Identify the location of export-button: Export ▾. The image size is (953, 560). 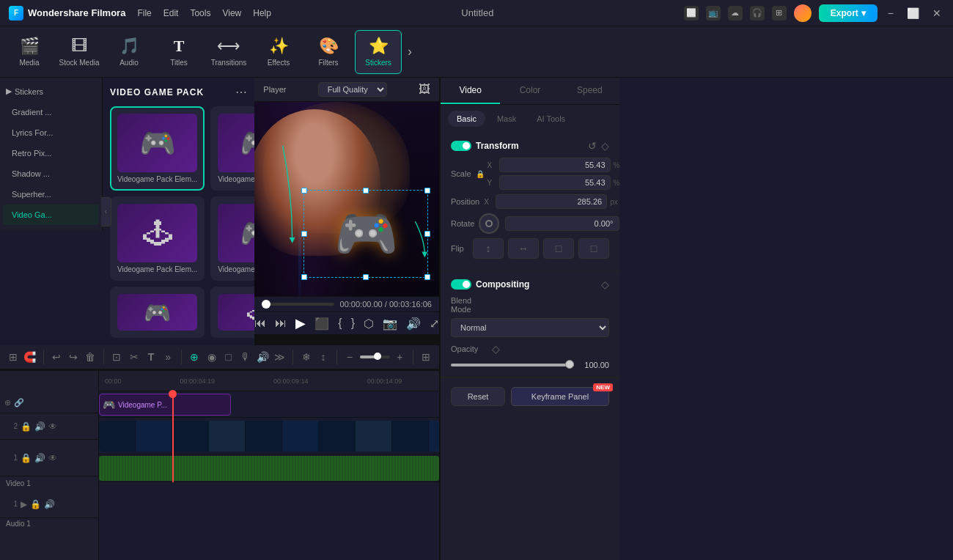
(848, 13).